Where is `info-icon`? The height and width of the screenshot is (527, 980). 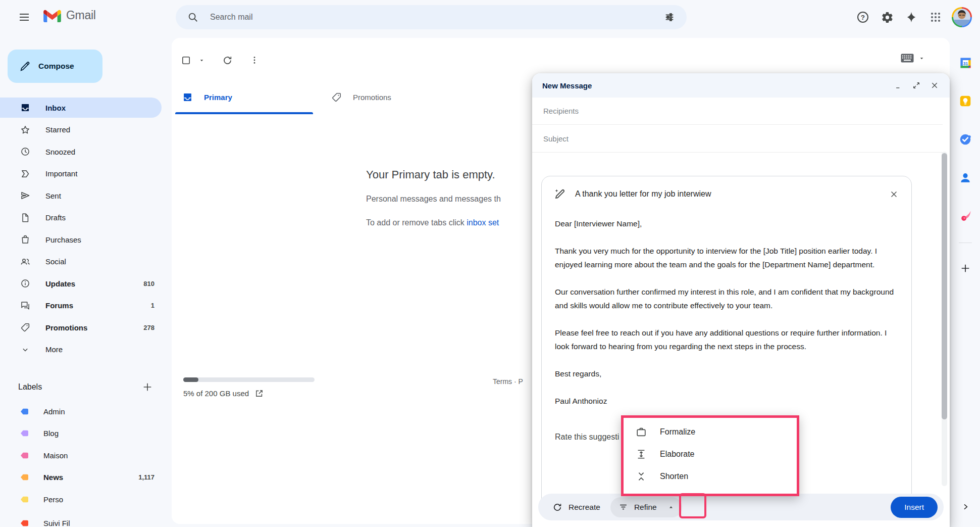 info-icon is located at coordinates (25, 283).